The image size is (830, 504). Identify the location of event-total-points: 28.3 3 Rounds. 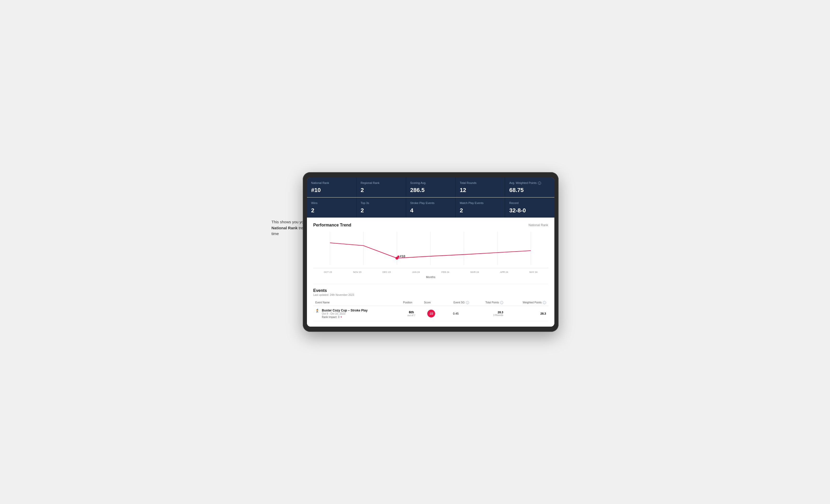
(488, 313).